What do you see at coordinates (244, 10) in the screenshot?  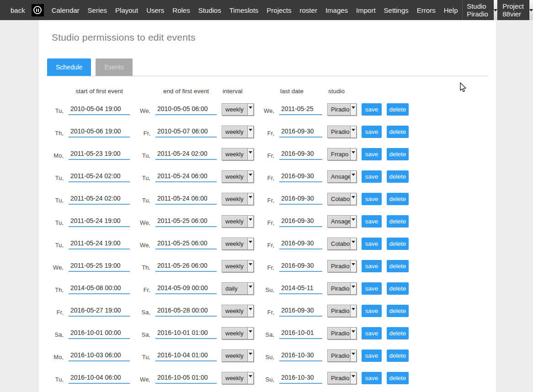 I see `nav-item-timeslots: Timeslots` at bounding box center [244, 10].